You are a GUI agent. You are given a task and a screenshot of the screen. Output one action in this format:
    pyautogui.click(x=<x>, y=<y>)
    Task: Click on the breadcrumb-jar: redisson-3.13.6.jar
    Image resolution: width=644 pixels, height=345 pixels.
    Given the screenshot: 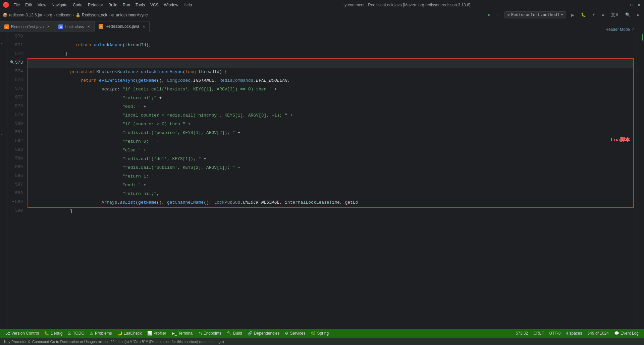 What is the action you would take?
    pyautogui.click(x=25, y=15)
    